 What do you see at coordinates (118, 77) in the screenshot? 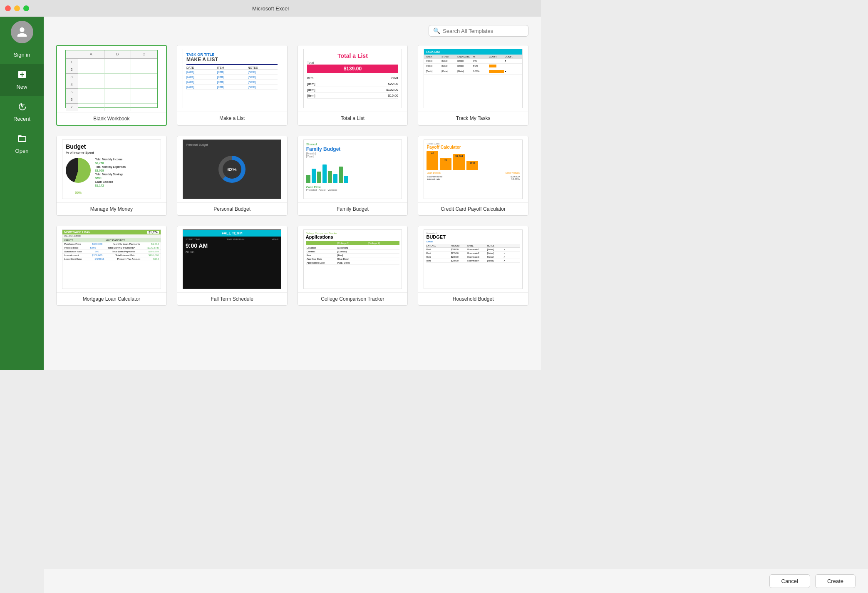
I see `cell-b3` at bounding box center [118, 77].